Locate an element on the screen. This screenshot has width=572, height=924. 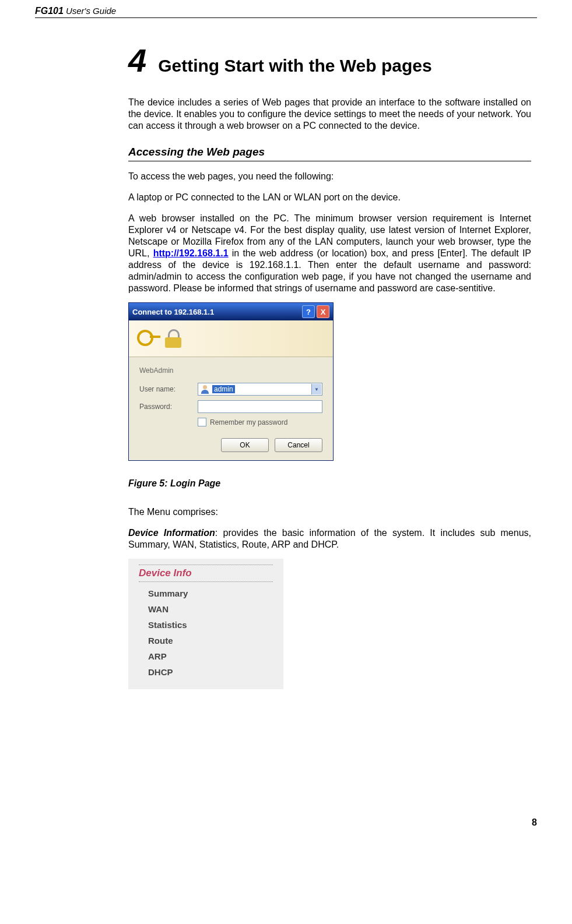
user-icon is located at coordinates (205, 389).